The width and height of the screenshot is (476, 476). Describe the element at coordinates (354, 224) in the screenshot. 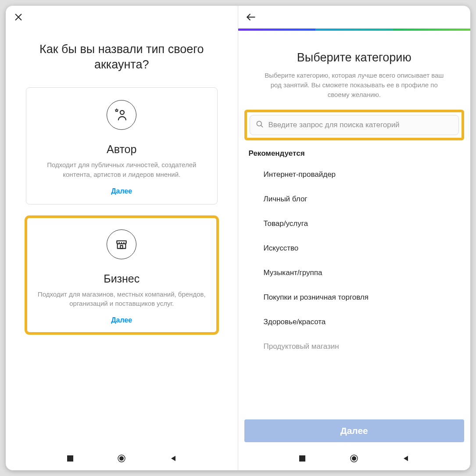

I see `category-item: Товар/услуга` at that location.